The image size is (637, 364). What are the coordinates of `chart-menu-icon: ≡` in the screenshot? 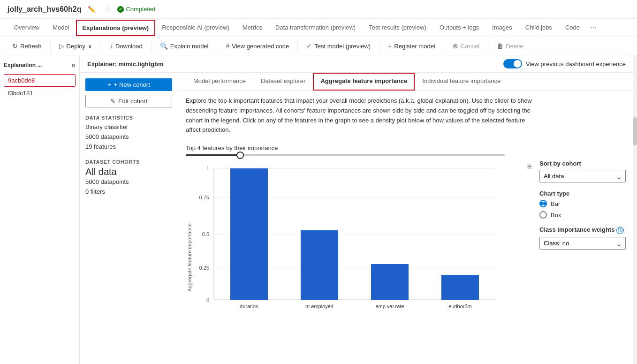 It's located at (529, 167).